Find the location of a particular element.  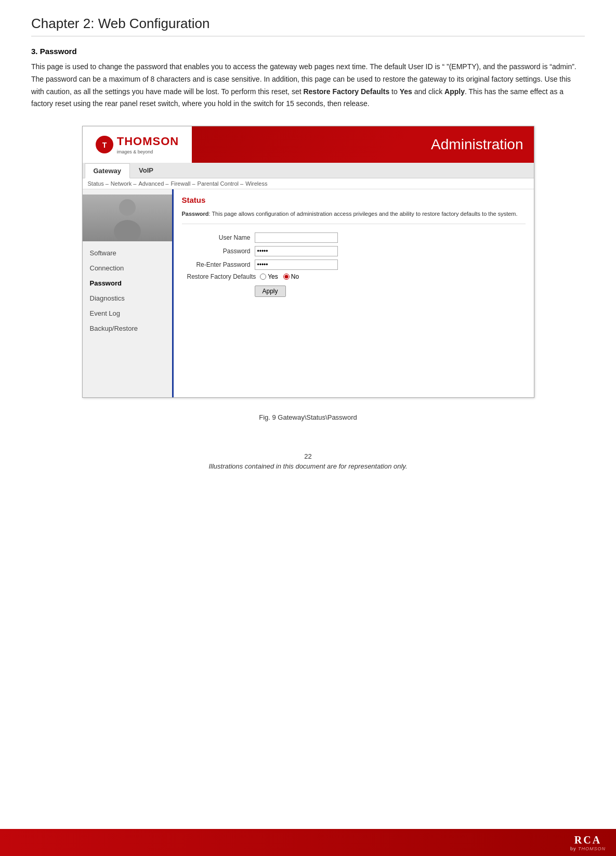

thomson-logo-icon: T is located at coordinates (104, 145).